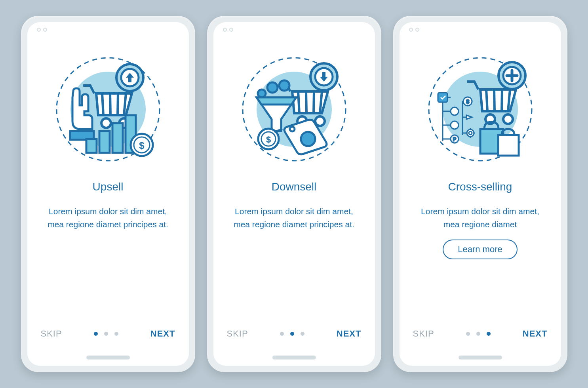  I want to click on screen-title: Upsell, so click(108, 187).